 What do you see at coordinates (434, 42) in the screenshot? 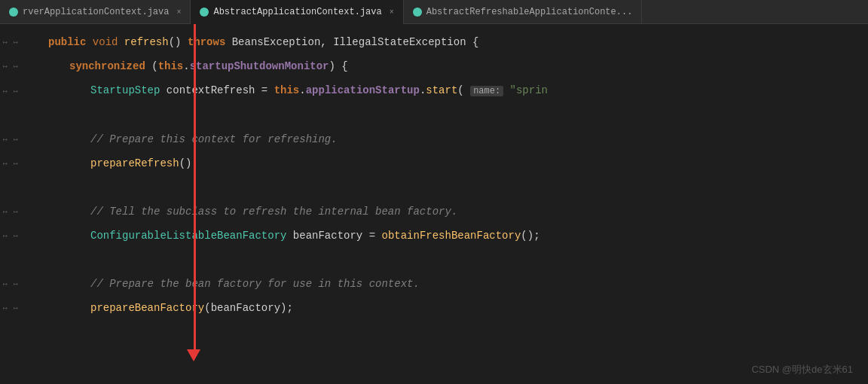
I see `code-line-1: ↦ ↦ public void refresh() throws BeansEx…` at bounding box center [434, 42].